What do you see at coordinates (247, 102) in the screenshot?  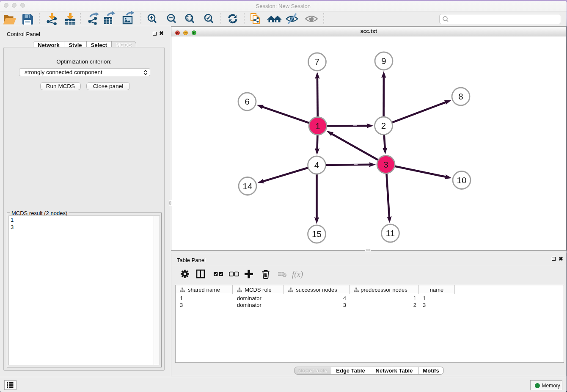 I see `svg-text: 6` at bounding box center [247, 102].